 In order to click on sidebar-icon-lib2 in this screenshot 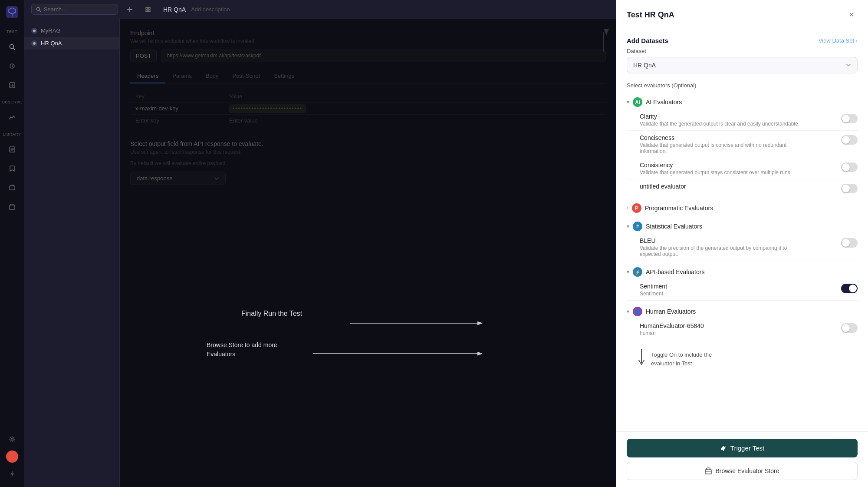, I will do `click(12, 169)`.